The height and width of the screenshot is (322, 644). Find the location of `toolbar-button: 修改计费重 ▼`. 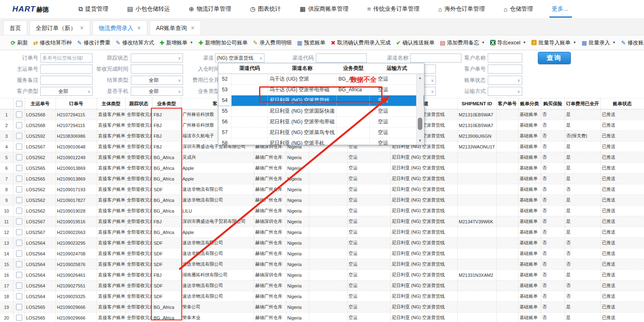

toolbar-button: 修改计费重 ▼ is located at coordinates (94, 43).